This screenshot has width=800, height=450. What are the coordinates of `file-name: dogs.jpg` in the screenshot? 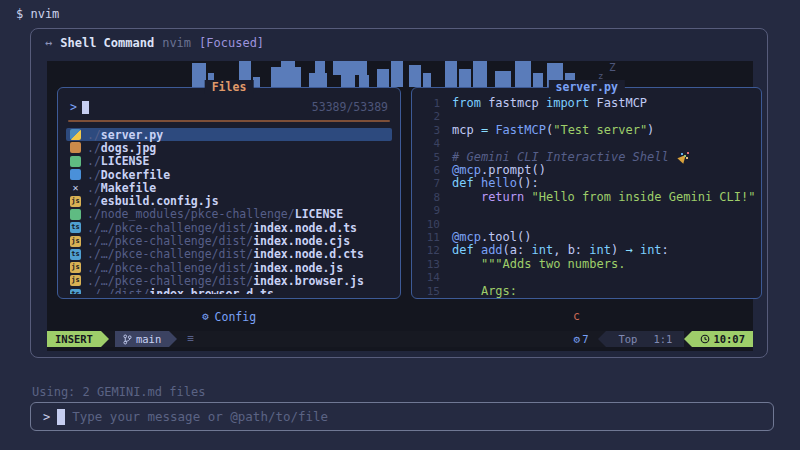 It's located at (128, 148).